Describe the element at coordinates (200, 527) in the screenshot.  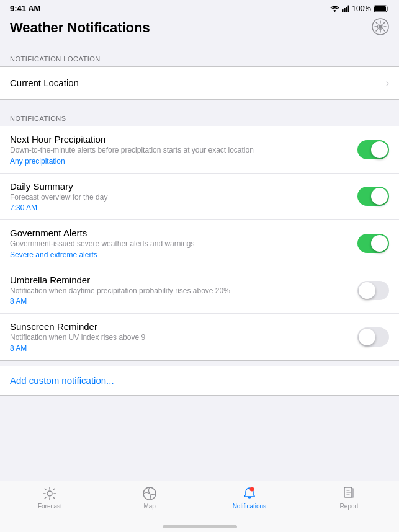
I see `home-indicator` at that location.